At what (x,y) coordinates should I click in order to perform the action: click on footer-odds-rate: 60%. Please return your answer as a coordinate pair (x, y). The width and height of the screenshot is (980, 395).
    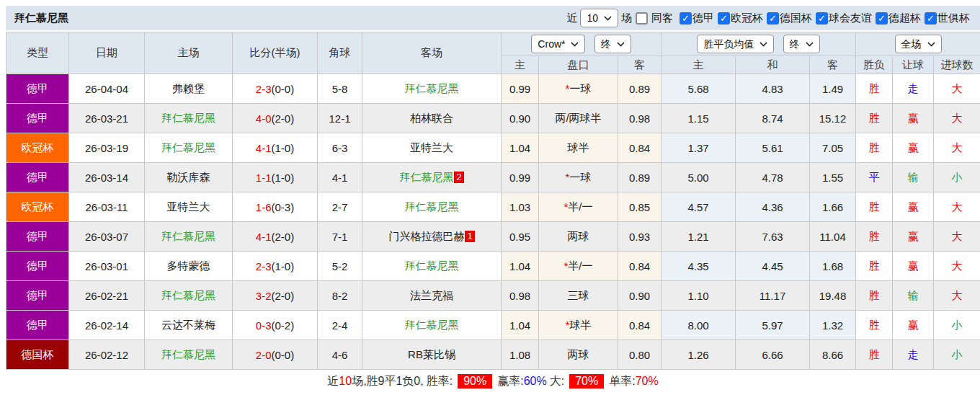
    Looking at the image, I should click on (535, 381).